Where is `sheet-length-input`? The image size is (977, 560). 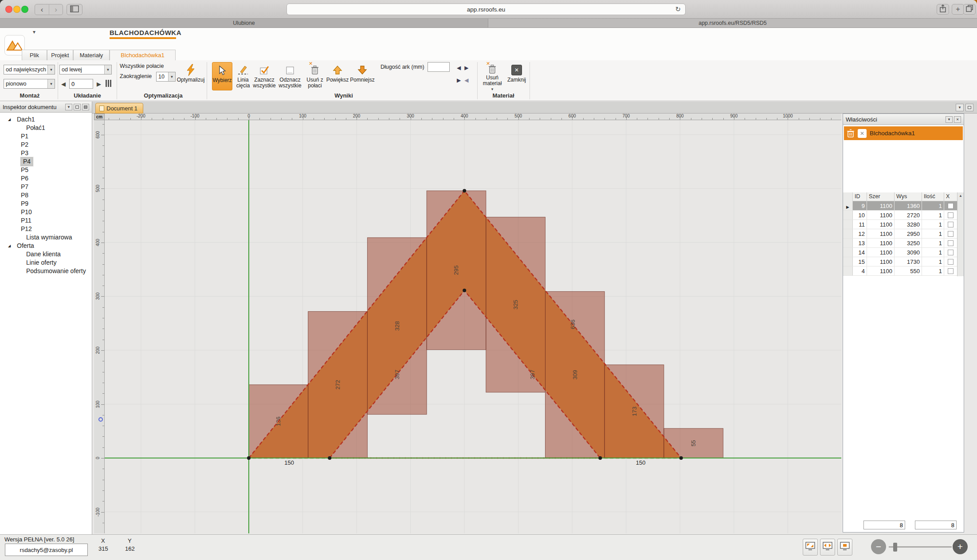 sheet-length-input is located at coordinates (439, 67).